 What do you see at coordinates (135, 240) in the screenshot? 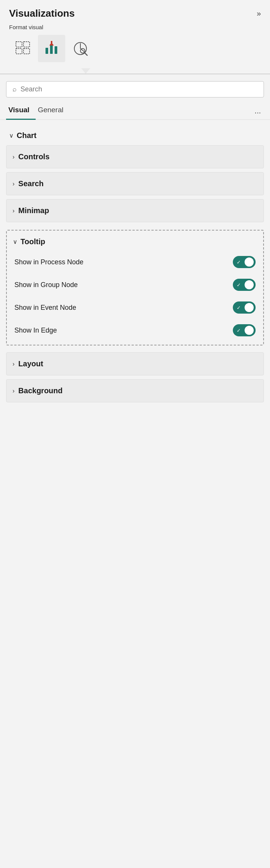
I see `tooltip-section-header: ∨ Tooltip` at bounding box center [135, 240].